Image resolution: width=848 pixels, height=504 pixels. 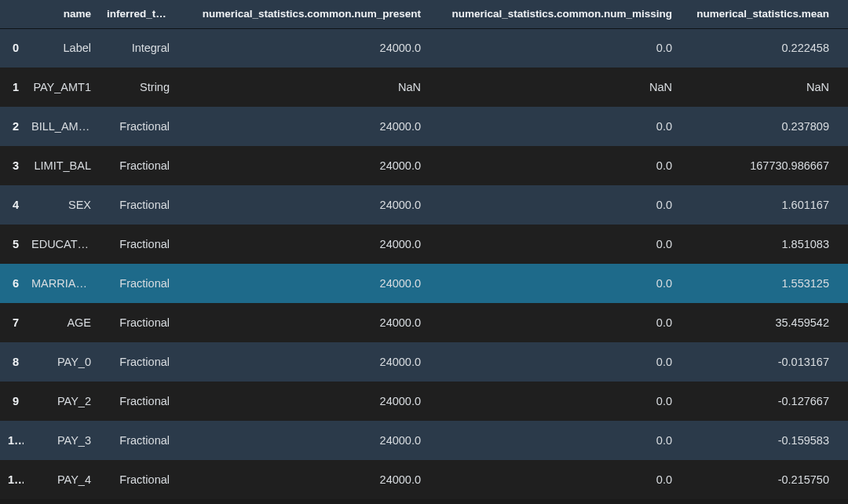 I want to click on table-row: 8PAY_0Fractional24000.00.0-0.013167, so click(x=424, y=362).